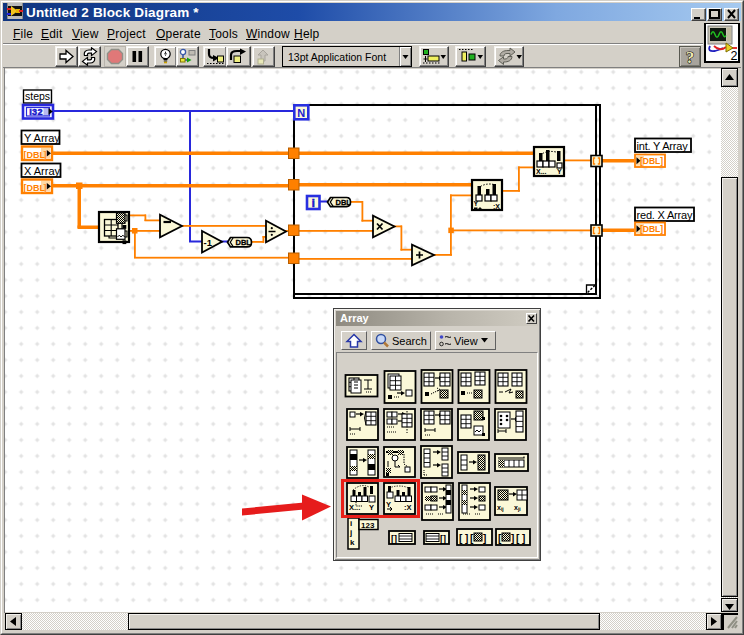 The image size is (744, 635). I want to click on svg-text: k, so click(352, 542).